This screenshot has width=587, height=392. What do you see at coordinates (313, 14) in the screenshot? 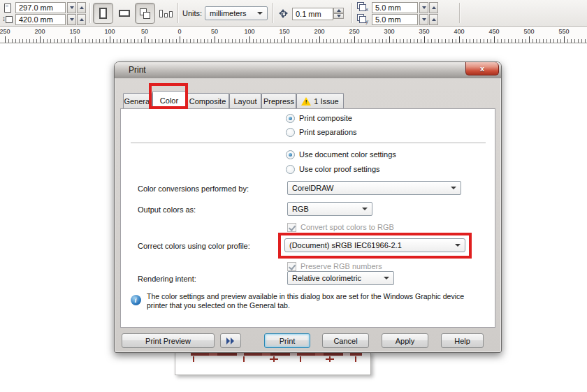
I see `nudge-offset-input: 0.1 mm` at bounding box center [313, 14].